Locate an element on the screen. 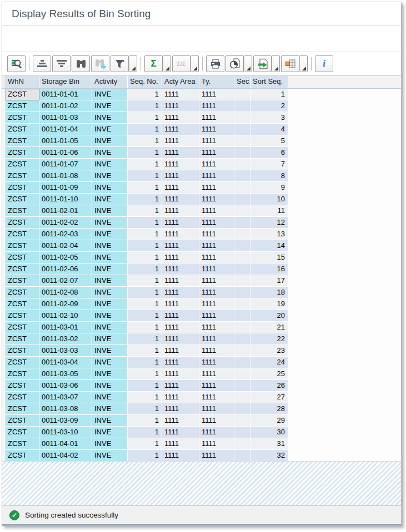  cell-sort: 19 is located at coordinates (269, 304).